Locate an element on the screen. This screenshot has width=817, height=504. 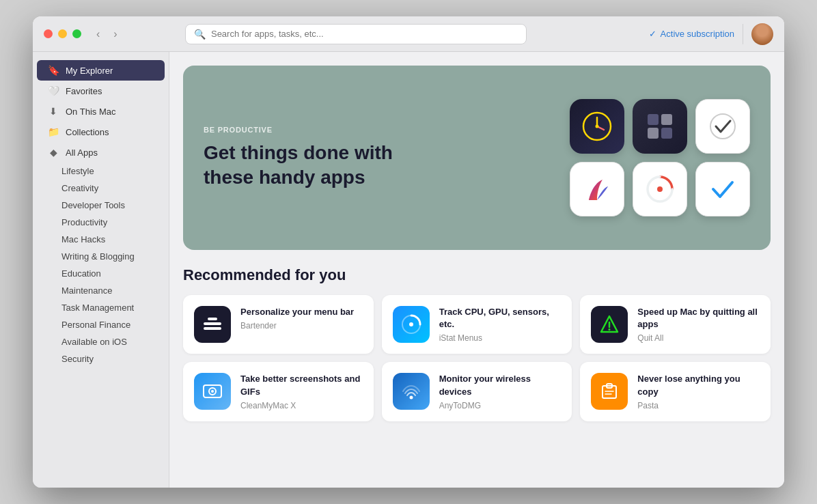
back-button: ‹ is located at coordinates (98, 34).